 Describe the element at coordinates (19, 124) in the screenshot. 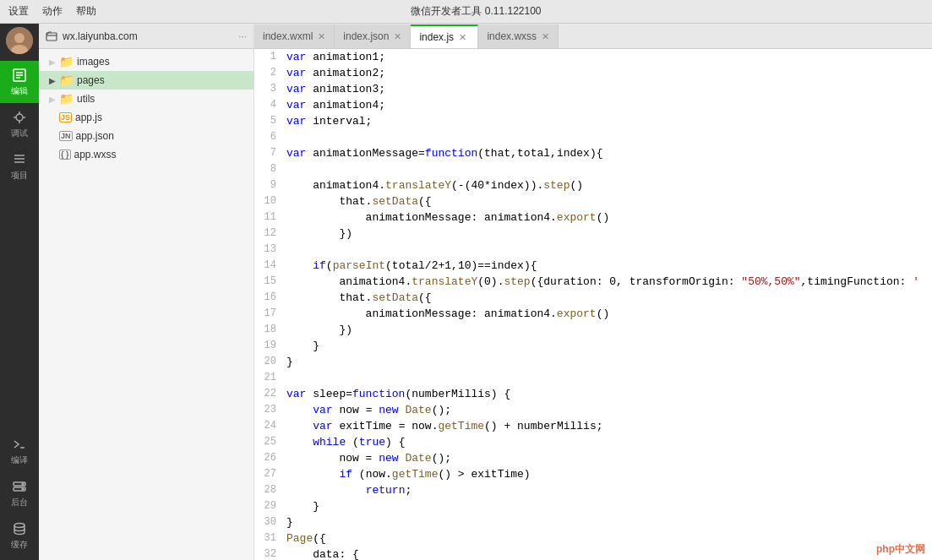

I see `sidebar-item-debug: 调试` at that location.